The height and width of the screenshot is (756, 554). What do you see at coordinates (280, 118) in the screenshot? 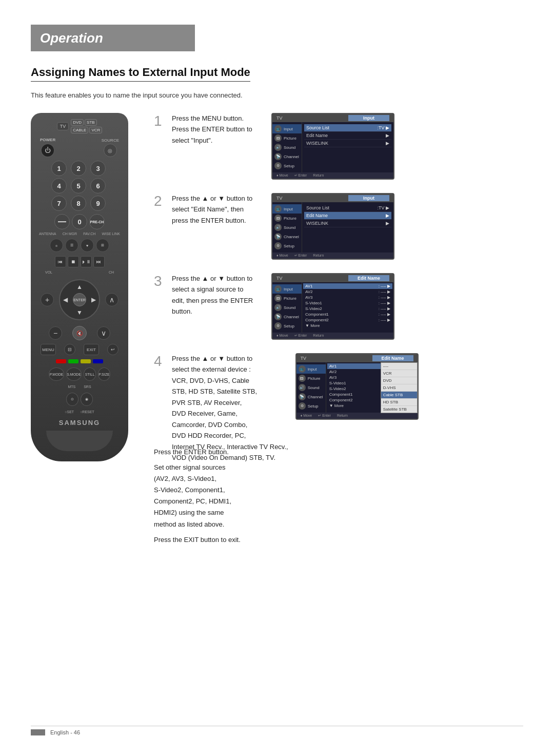
I see `tv-label-1: TV` at bounding box center [280, 118].